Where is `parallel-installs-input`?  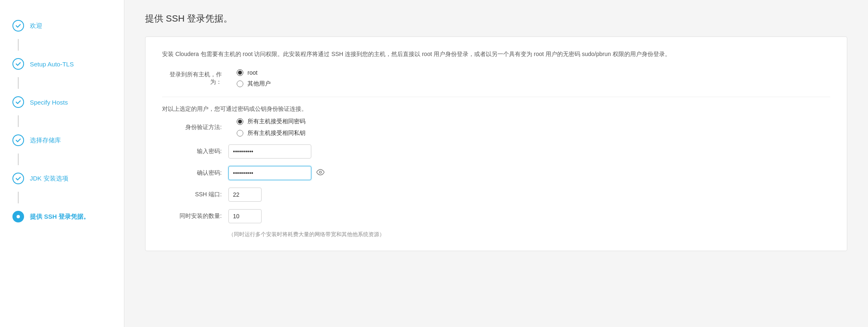
parallel-installs-input is located at coordinates (245, 216).